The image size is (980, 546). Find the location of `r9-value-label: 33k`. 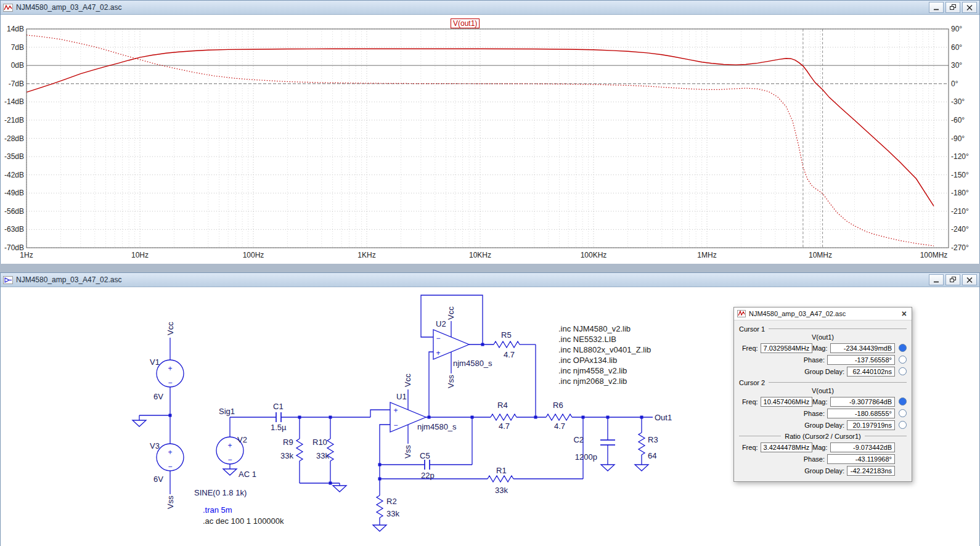

r9-value-label: 33k is located at coordinates (287, 456).